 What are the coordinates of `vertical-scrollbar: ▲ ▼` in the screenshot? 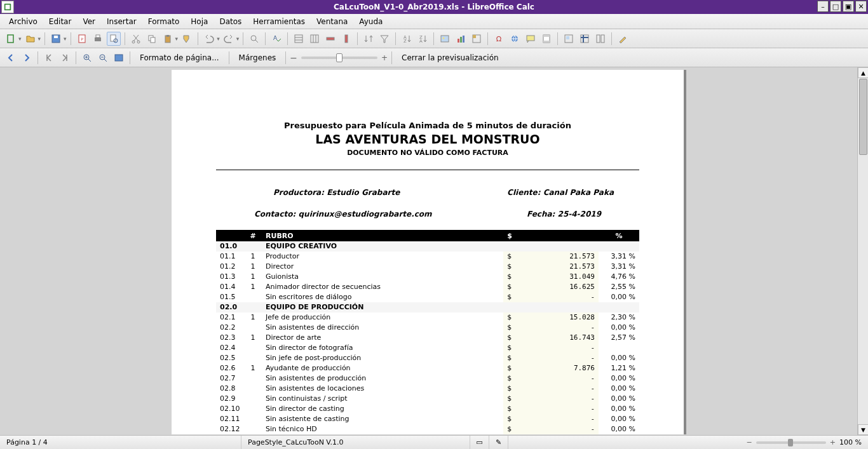 It's located at (863, 251).